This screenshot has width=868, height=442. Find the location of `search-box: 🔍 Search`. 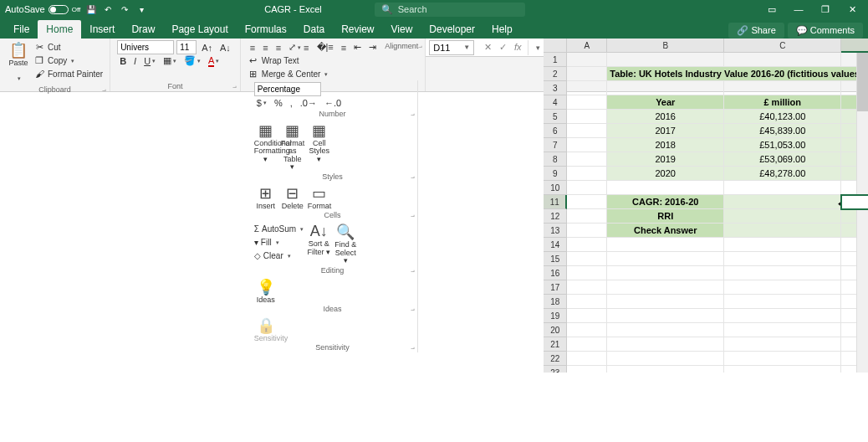

search-box: 🔍 Search is located at coordinates (450, 10).